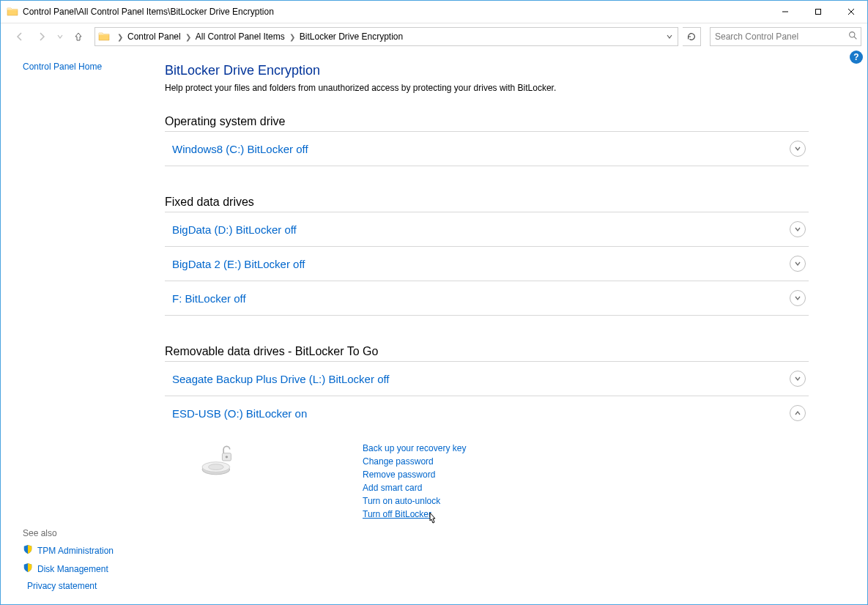 The height and width of the screenshot is (605, 868). Describe the element at coordinates (240, 37) in the screenshot. I see `breadcrumb-item: All Control Panel Items` at that location.